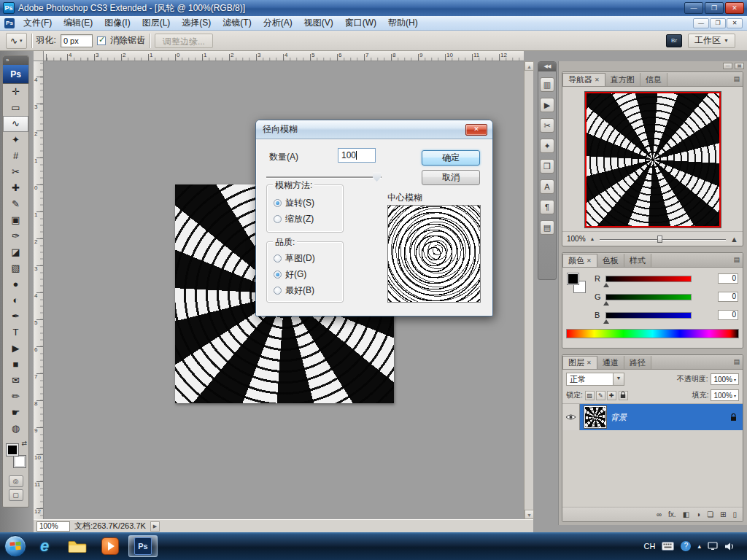  Describe the element at coordinates (729, 547) in the screenshot. I see `volume-tray-icon` at that location.